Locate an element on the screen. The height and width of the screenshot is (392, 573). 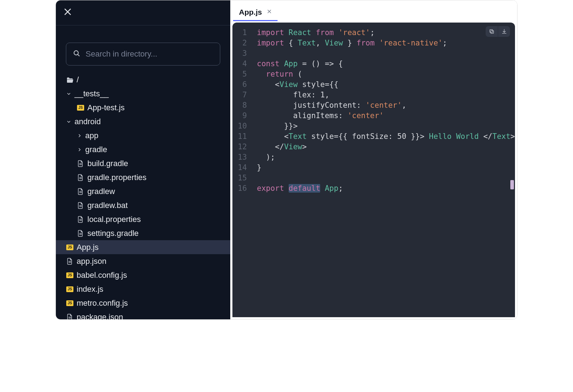
line-number: 12 is located at coordinates (242, 147).